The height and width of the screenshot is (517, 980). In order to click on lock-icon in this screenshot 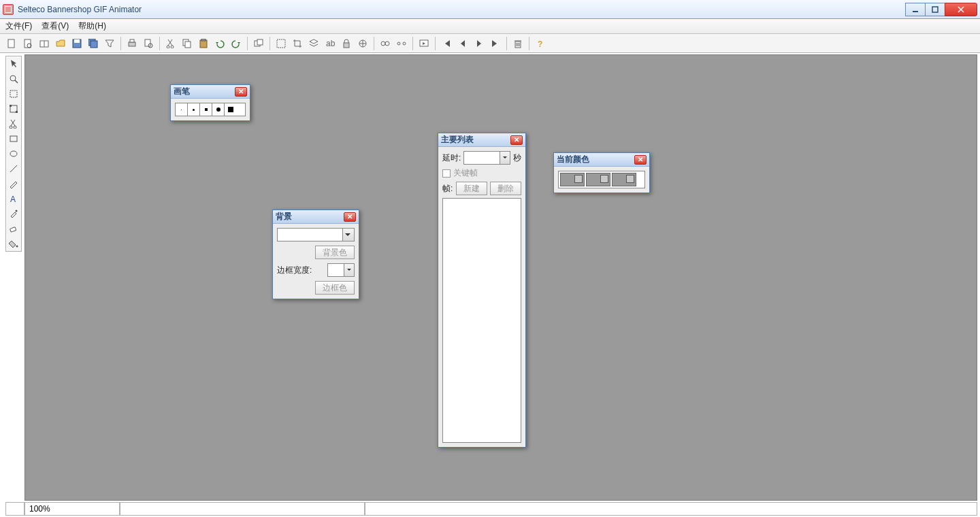, I will do `click(346, 44)`.